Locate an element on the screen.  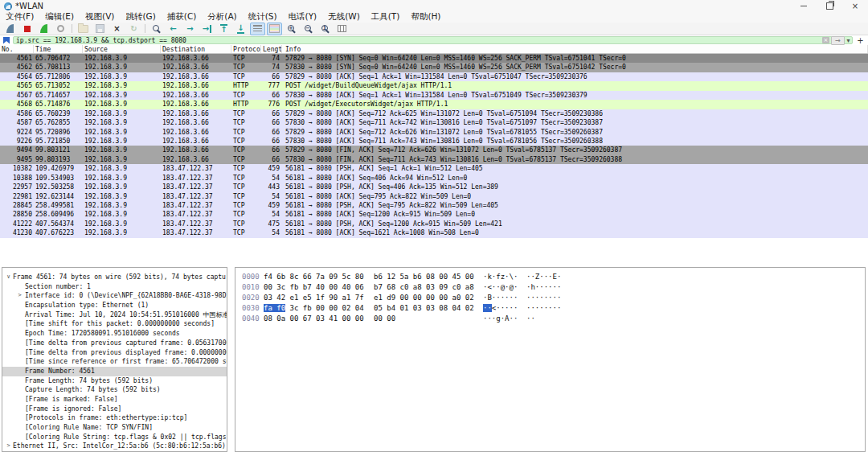
detail-line: [Time delta from previous displayed fram… is located at coordinates (114, 353).